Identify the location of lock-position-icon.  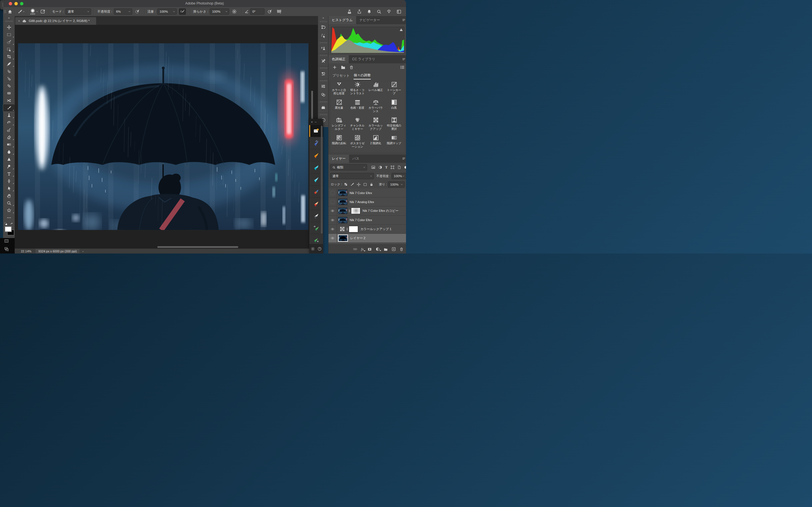
(359, 184).